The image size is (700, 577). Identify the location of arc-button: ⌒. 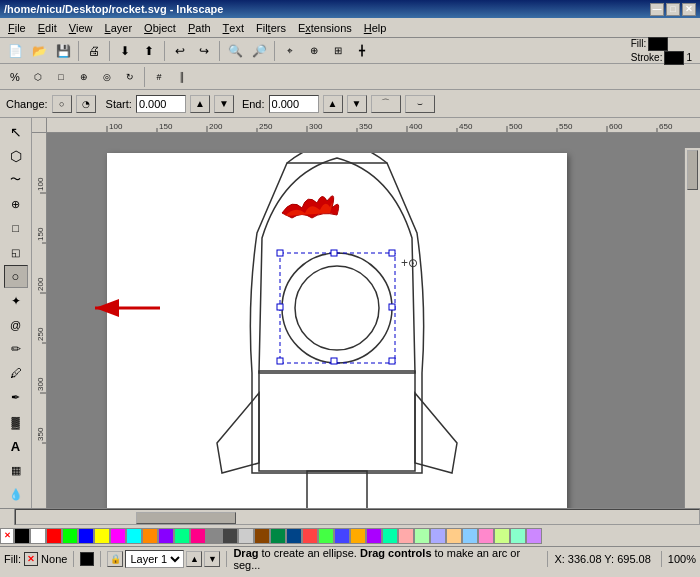
(386, 104).